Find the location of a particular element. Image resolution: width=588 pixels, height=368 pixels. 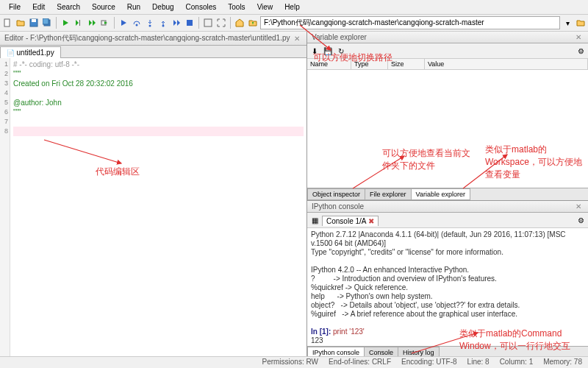

menu-file: File is located at coordinates (15, 7).